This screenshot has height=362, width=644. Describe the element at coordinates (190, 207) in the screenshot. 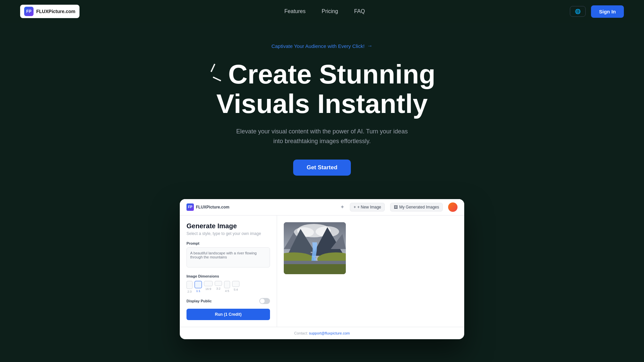

I see `preview-logo-icon: FP` at that location.